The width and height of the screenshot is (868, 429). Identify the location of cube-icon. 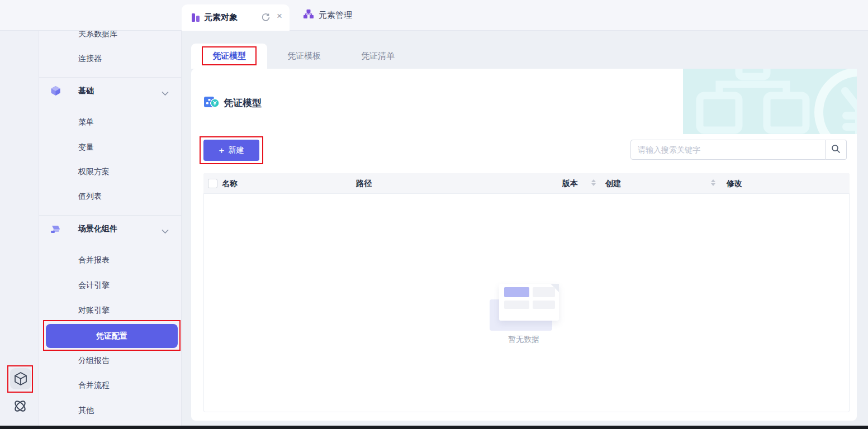
(56, 92).